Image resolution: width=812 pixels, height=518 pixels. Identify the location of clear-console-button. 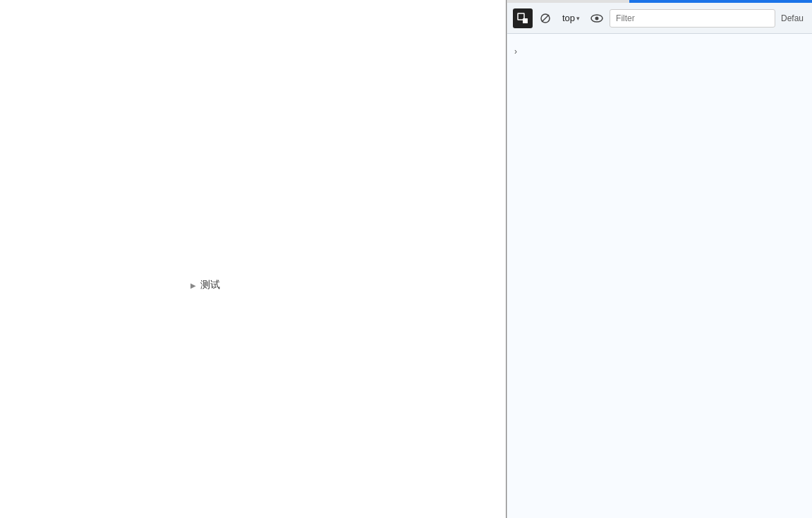
(545, 18).